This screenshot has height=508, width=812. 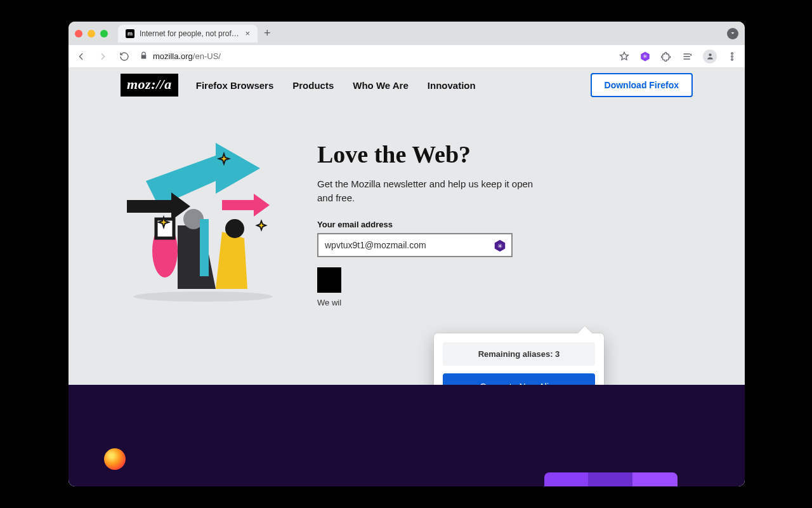 I want to click on relay-extension-icon: ✳, so click(x=645, y=57).